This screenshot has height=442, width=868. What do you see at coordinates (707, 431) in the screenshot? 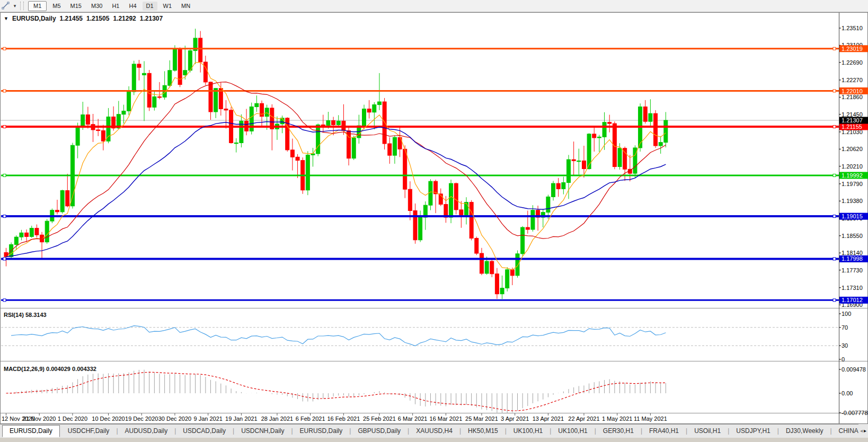
I see `chart-tab-usoil-h1: USOil,H1` at bounding box center [707, 431].